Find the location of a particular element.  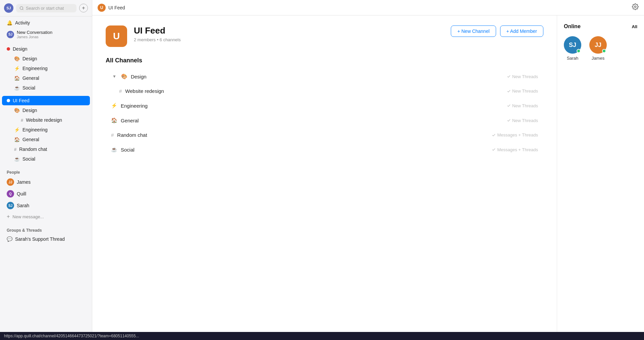

online-user-james: JJ James is located at coordinates (598, 48).